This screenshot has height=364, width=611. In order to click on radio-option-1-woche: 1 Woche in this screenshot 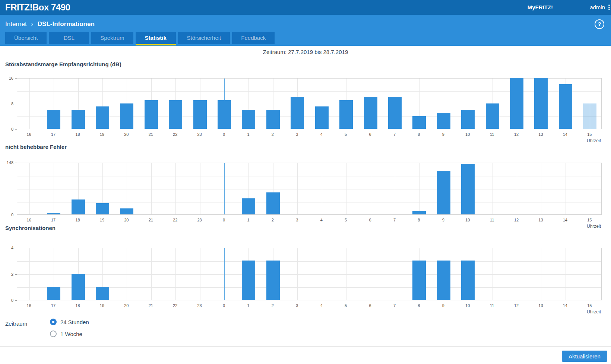, I will do `click(69, 334)`.